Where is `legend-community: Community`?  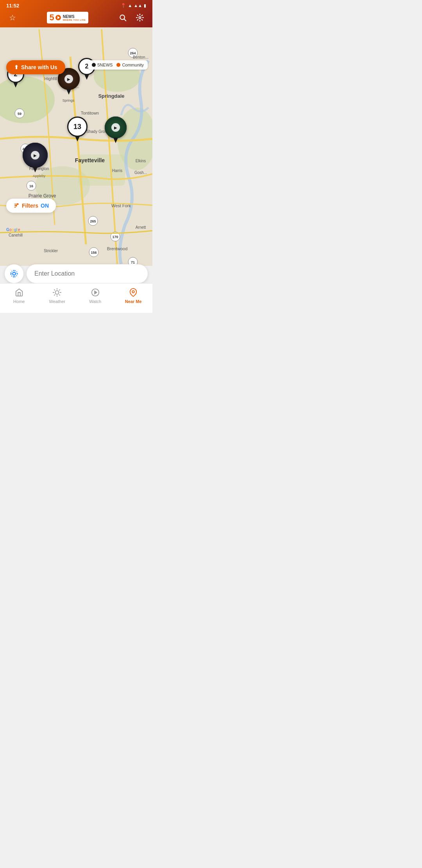 legend-community: Community is located at coordinates (130, 65).